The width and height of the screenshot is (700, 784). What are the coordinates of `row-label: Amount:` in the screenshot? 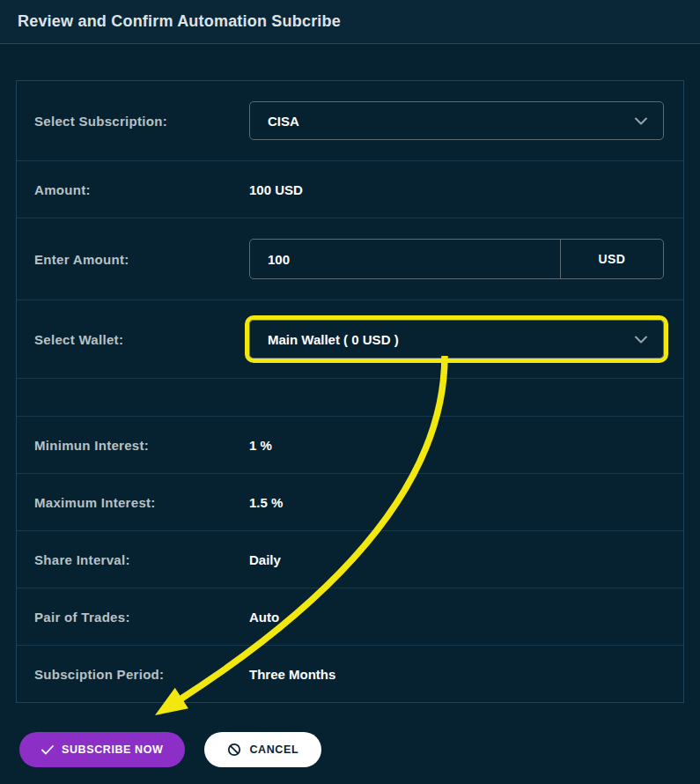 It's located at (133, 190).